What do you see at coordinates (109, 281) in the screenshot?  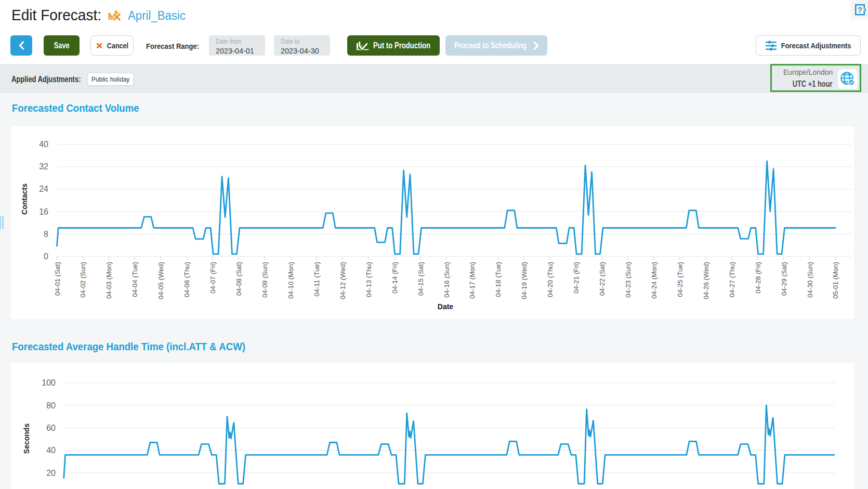 I see `svg-text: 04-03 (Mon)` at bounding box center [109, 281].